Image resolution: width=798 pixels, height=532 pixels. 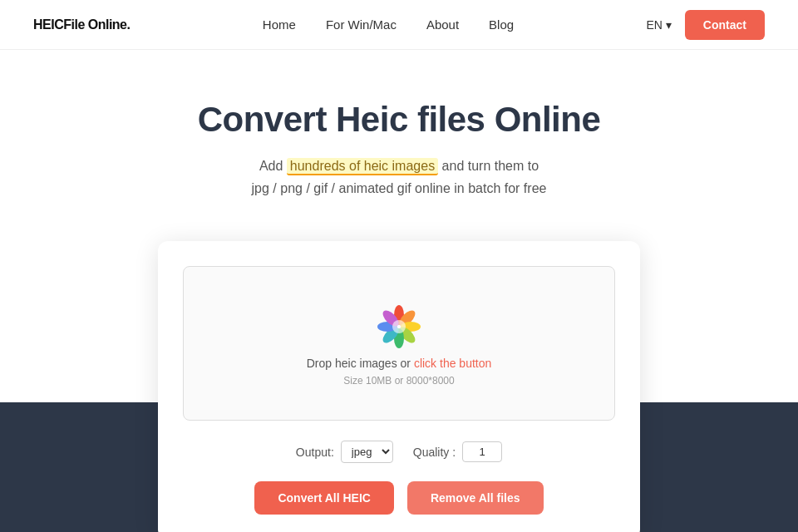 What do you see at coordinates (399, 452) in the screenshot?
I see `options-row: Output: jpeg png gif Quality :` at bounding box center [399, 452].